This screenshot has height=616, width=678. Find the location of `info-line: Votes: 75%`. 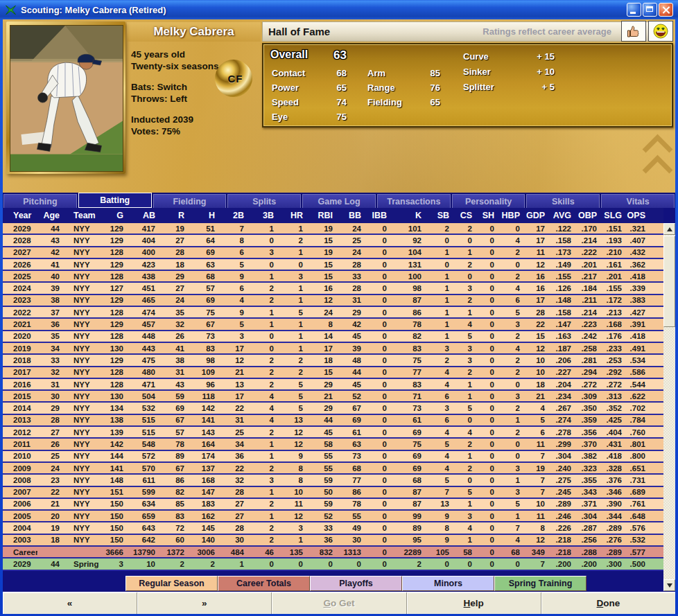

info-line: Votes: 75% is located at coordinates (175, 132).